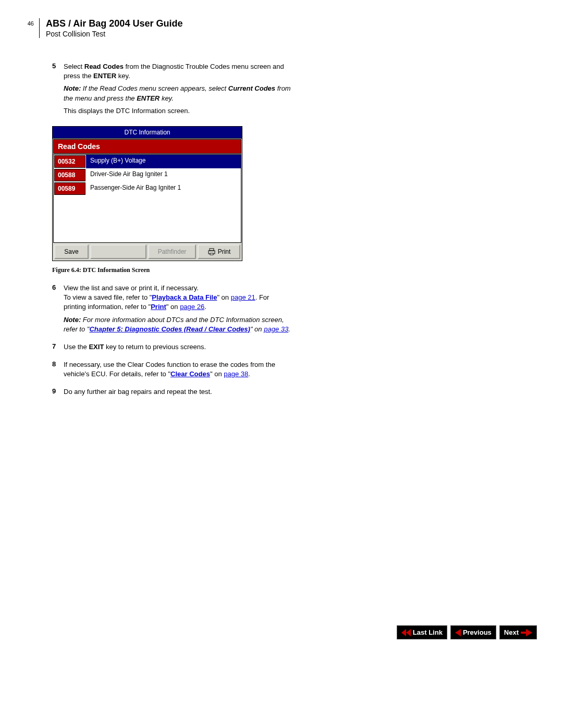  What do you see at coordinates (104, 67) in the screenshot?
I see `text-bold: Read Codes` at bounding box center [104, 67].